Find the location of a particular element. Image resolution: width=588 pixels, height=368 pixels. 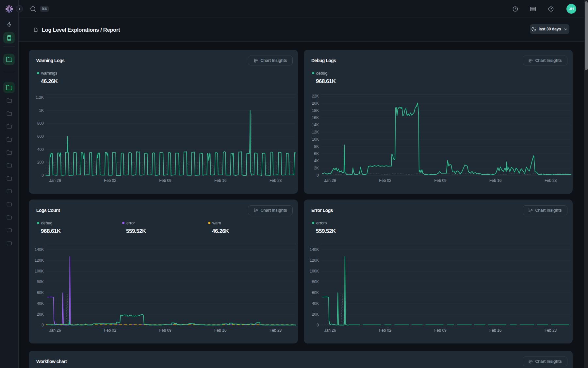

svg-text: 200 is located at coordinates (41, 162).